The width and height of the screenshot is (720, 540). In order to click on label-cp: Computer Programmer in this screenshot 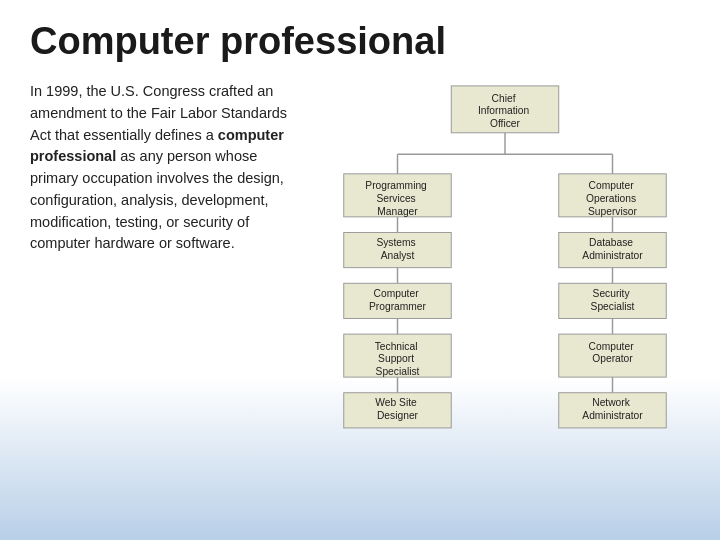, I will do `click(398, 300)`.